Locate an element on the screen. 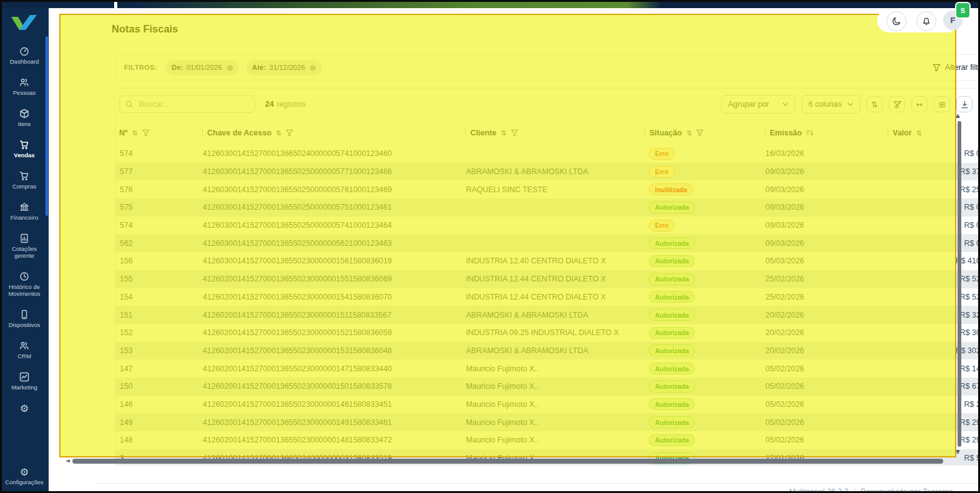  table-row: 1544126020014152700013655023000000154158… is located at coordinates (548, 297).